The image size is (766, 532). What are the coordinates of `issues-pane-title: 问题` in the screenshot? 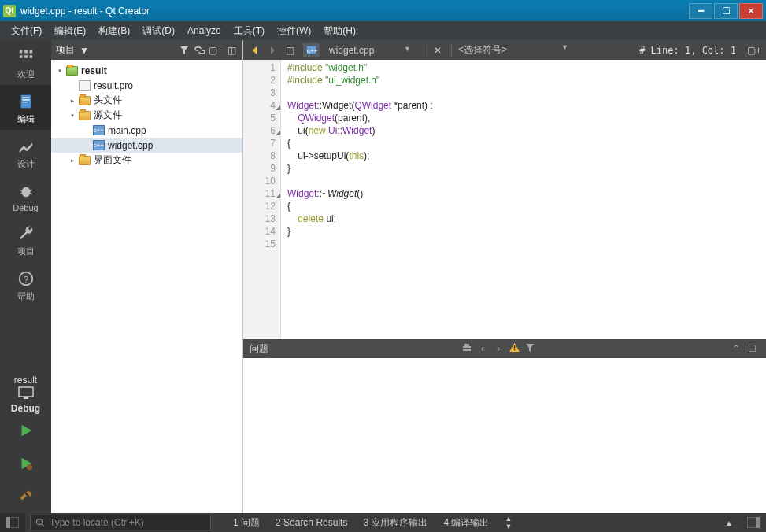 It's located at (259, 349).